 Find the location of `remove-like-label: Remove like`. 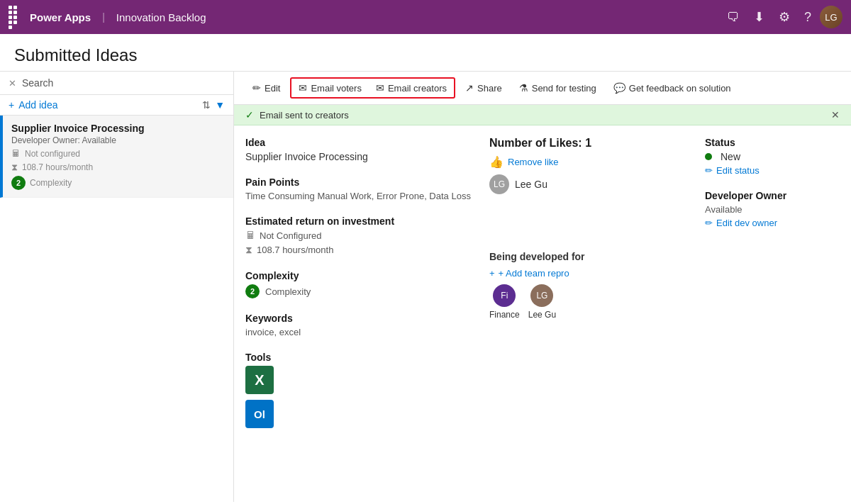

remove-like-label: Remove like is located at coordinates (533, 162).